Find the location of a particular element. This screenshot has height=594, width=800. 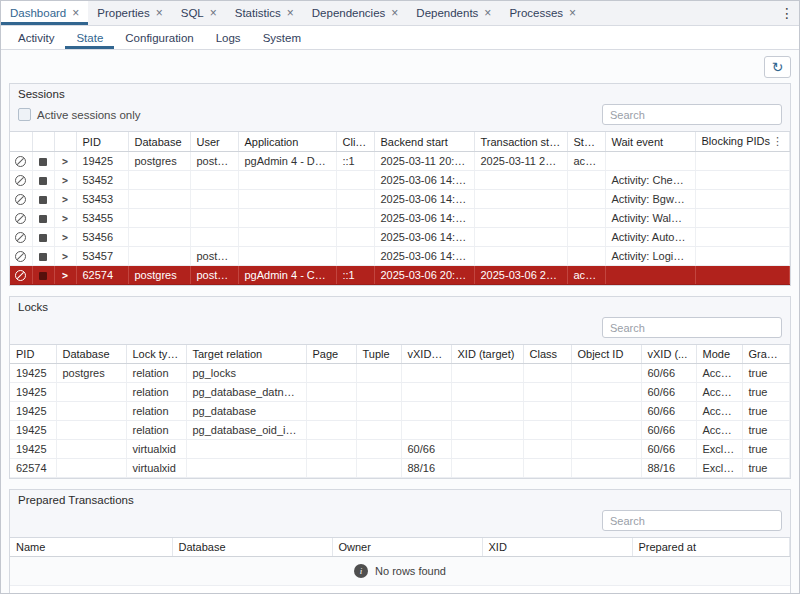

session-cell: Activity: BgwriterHib... is located at coordinates (650, 200).